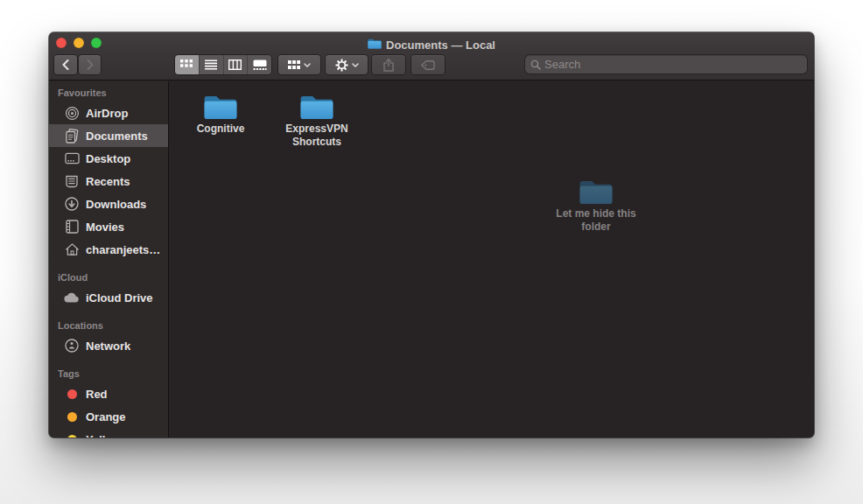 The image size is (863, 504). I want to click on list-view-icon, so click(211, 65).